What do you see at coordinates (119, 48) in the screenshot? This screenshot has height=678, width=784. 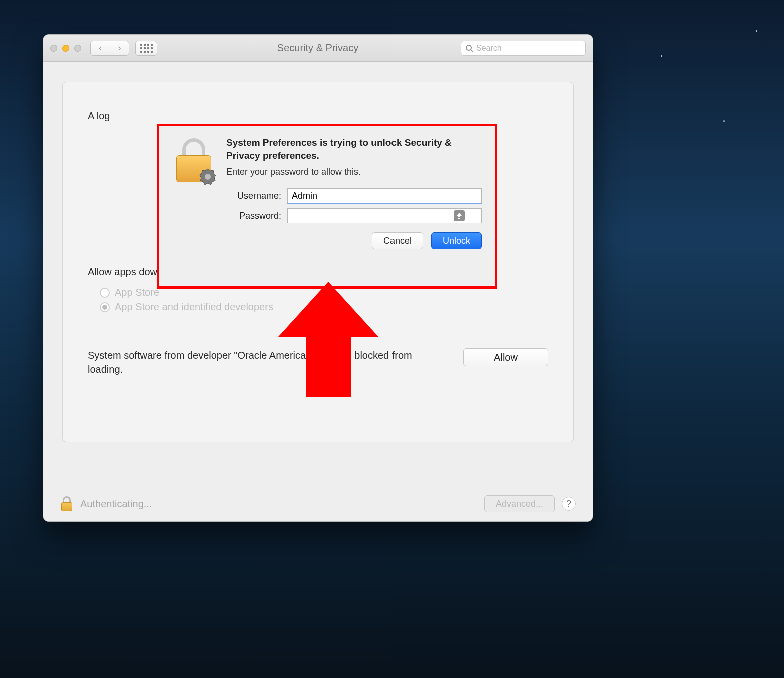 I see `nav-forward-button: ›` at bounding box center [119, 48].